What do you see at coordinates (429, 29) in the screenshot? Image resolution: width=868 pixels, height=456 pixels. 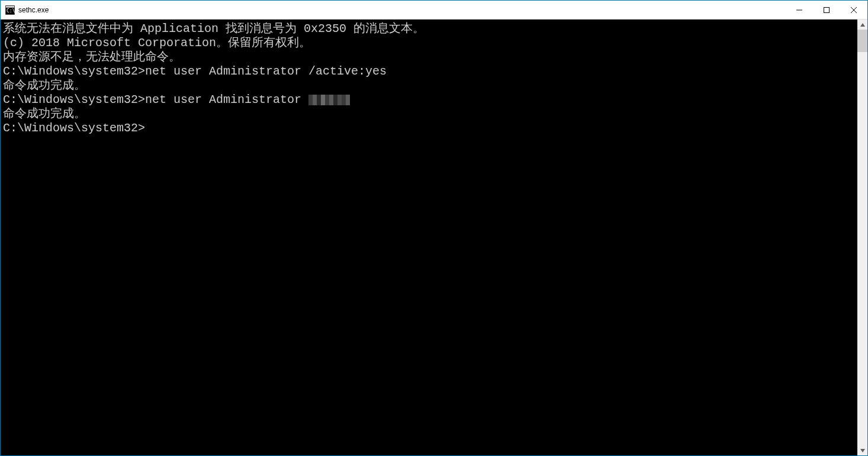 I see `output-line: 系统无法在消息文件中为 Application 找到消息号为 0x2350 的消…` at bounding box center [429, 29].